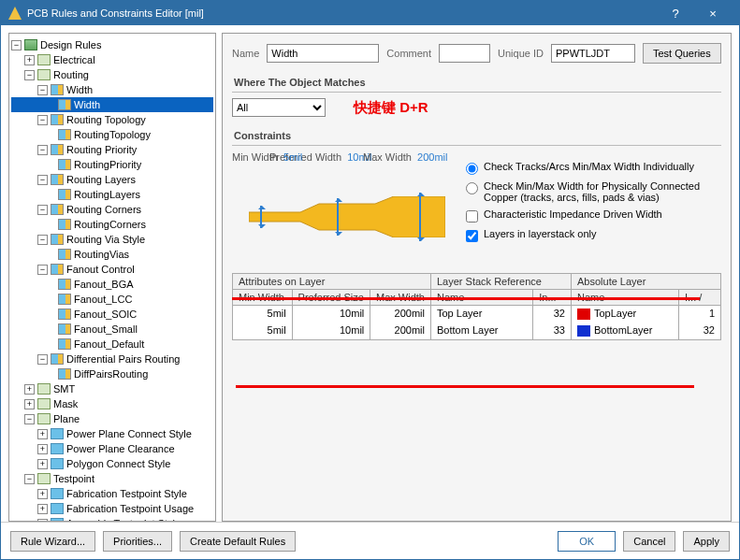  Describe the element at coordinates (464, 53) in the screenshot. I see `comment-input` at that location.